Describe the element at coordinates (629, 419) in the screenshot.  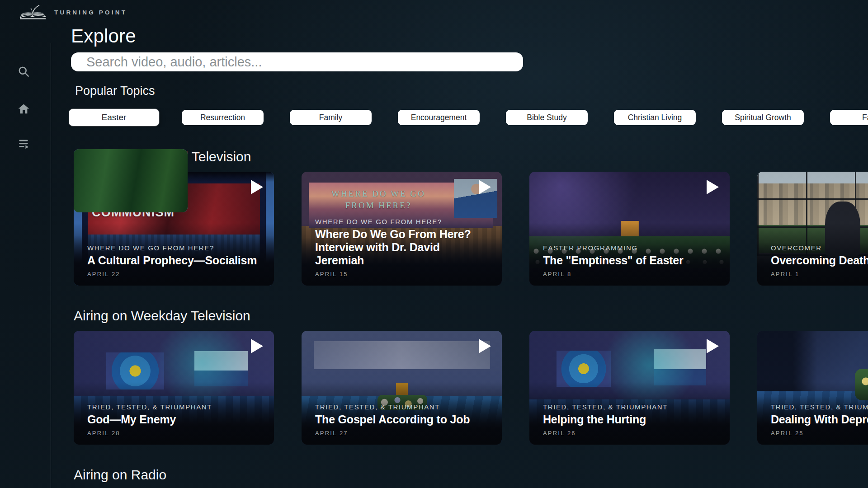
I see `card-title: Helping the Hurting` at that location.